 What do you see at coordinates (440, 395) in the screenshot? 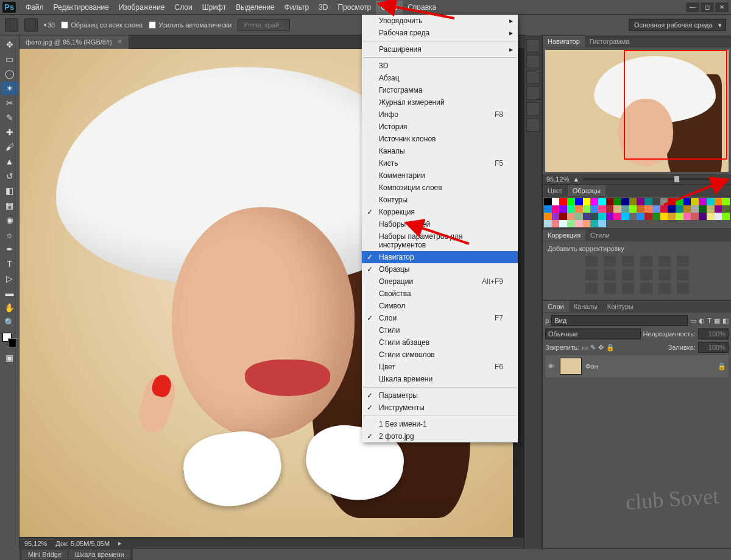
I see `menu-item: Параметры` at bounding box center [440, 395].